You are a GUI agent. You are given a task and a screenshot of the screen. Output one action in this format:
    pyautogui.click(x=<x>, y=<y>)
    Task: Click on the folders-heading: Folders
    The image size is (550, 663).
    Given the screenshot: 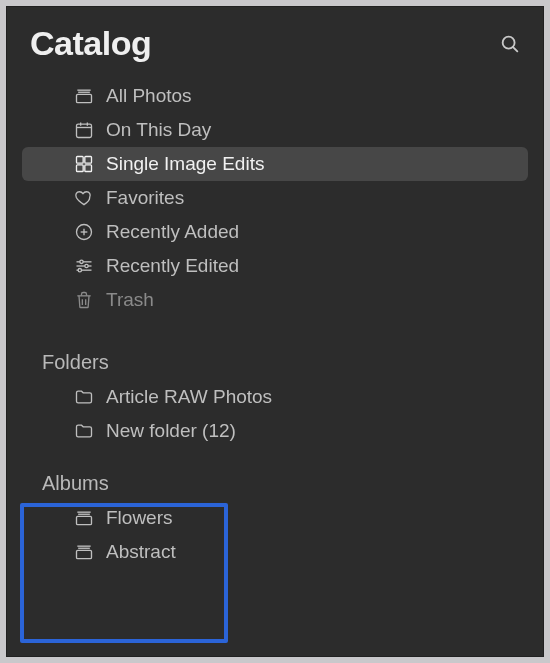 What is the action you would take?
    pyautogui.click(x=285, y=362)
    